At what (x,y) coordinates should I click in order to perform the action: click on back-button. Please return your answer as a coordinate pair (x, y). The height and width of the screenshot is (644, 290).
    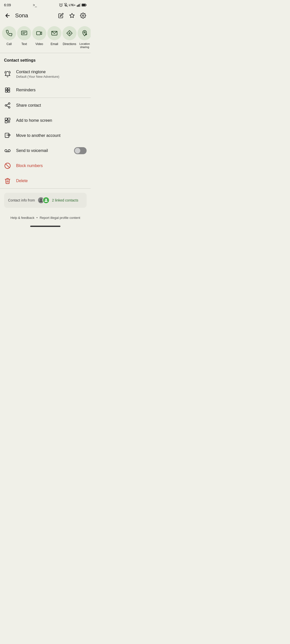
    Looking at the image, I should click on (8, 16).